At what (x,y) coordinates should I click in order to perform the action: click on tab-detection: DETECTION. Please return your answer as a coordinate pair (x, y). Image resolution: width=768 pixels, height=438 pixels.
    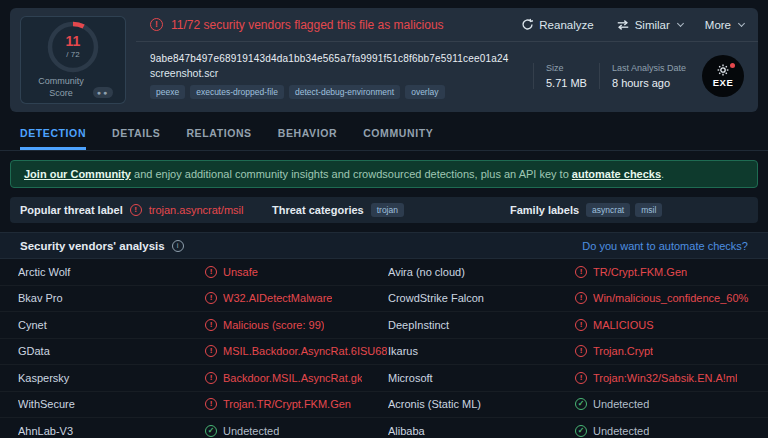
    Looking at the image, I should click on (53, 134).